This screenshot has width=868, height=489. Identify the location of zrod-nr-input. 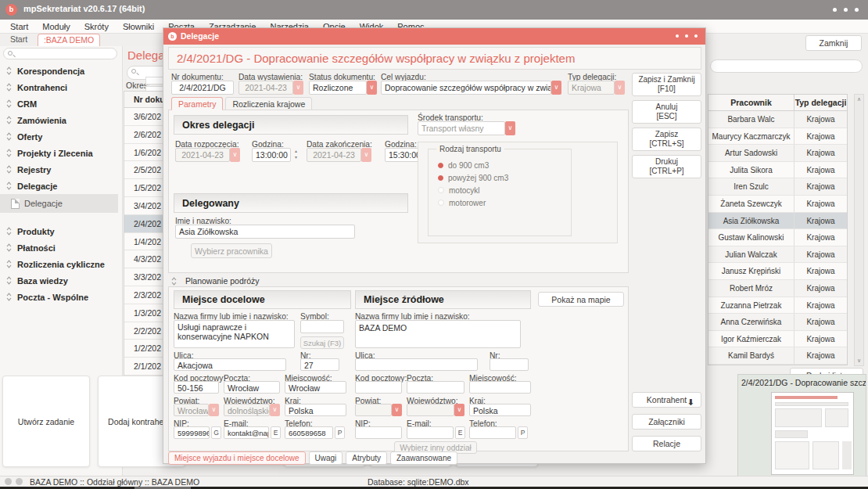
(509, 365).